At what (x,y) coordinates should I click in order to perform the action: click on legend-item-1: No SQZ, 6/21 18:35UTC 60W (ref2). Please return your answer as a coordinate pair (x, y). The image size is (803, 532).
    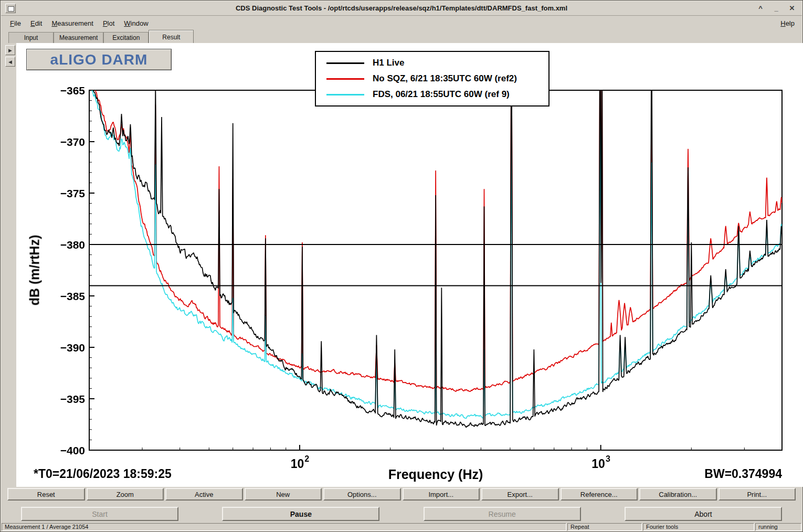
    Looking at the image, I should click on (432, 79).